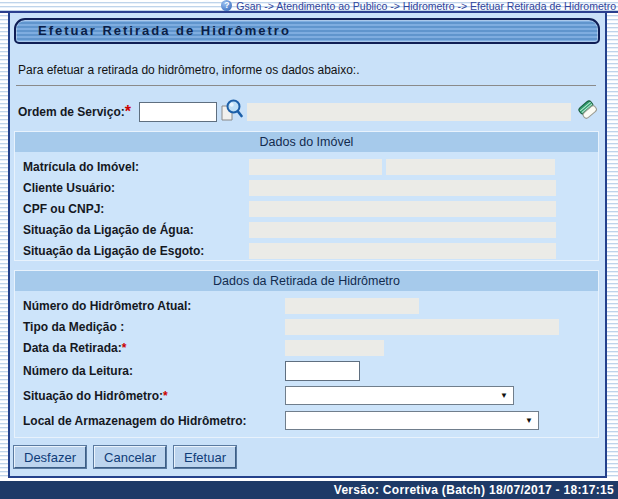  What do you see at coordinates (136, 251) in the screenshot?
I see `ligacao-esgoto-label: Situação da Ligação de Esgoto:` at bounding box center [136, 251].